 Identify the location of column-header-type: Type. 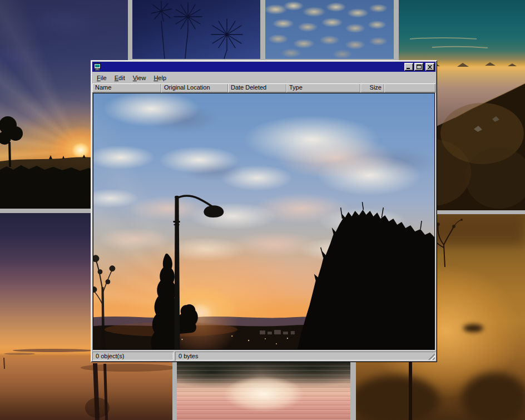
(324, 88).